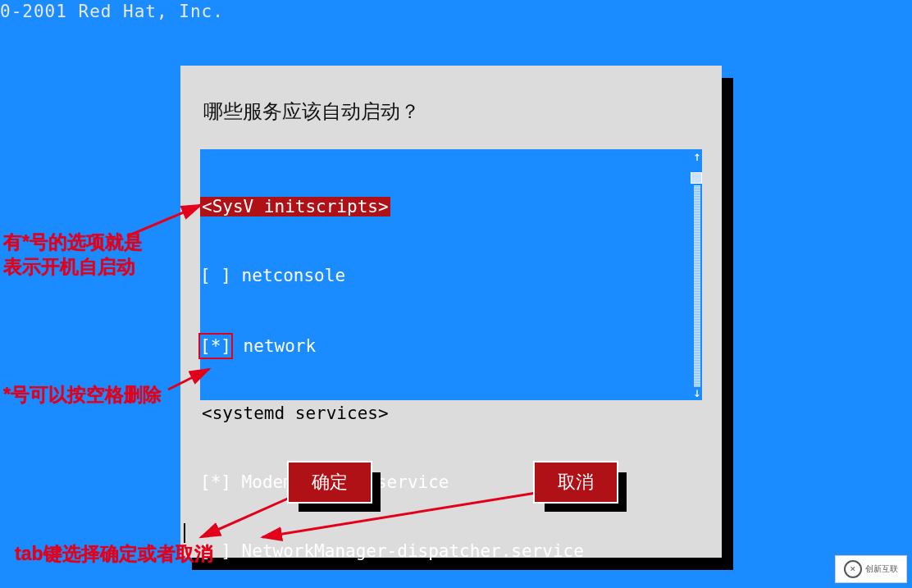 This screenshot has height=588, width=912. I want to click on logo-text: 创新互联, so click(882, 569).